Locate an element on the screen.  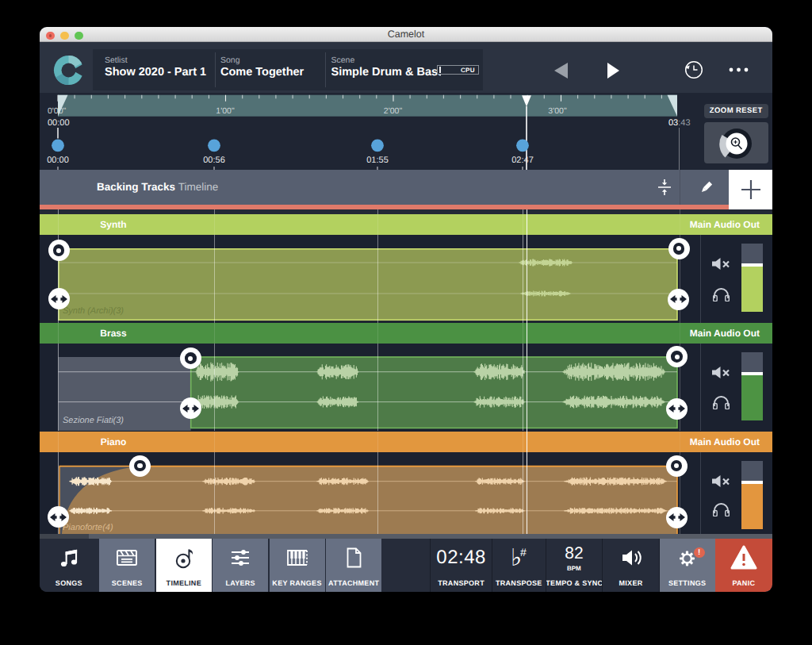
svg-text: 1'00" is located at coordinates (225, 111).